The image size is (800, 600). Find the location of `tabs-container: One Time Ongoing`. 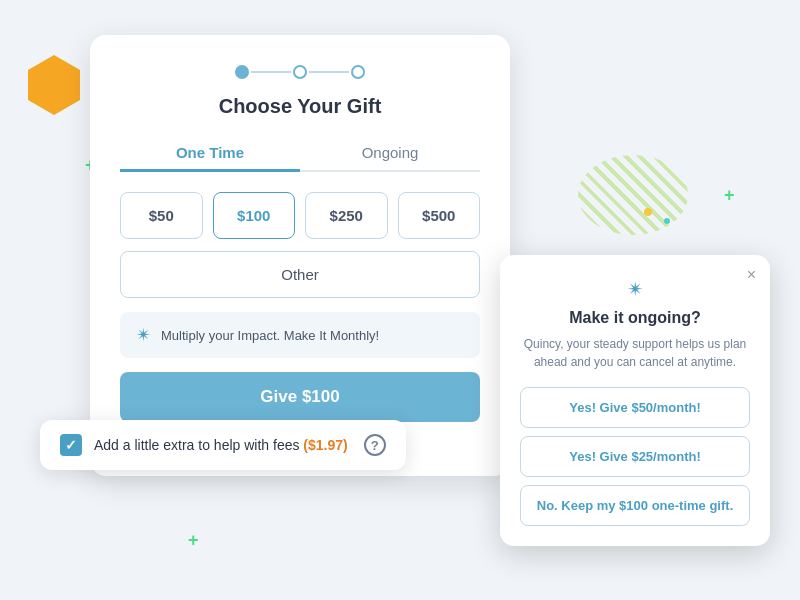

tabs-container: One Time Ongoing is located at coordinates (300, 154).